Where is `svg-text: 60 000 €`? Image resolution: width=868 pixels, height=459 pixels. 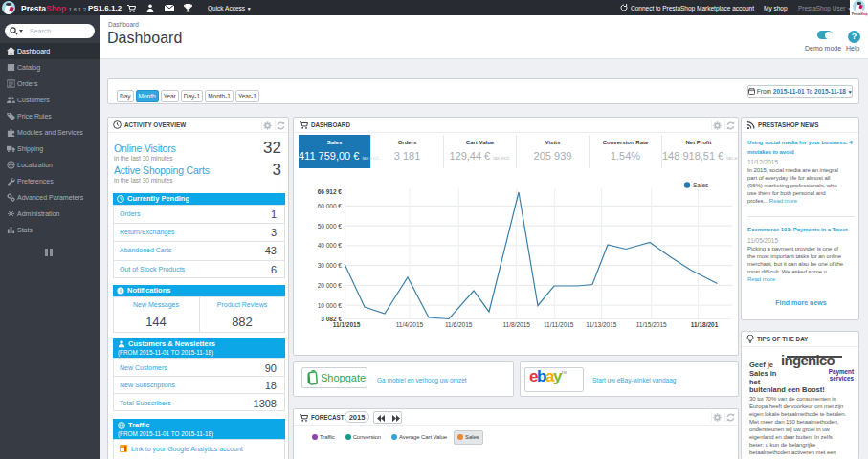
svg-text: 60 000 € is located at coordinates (330, 207).